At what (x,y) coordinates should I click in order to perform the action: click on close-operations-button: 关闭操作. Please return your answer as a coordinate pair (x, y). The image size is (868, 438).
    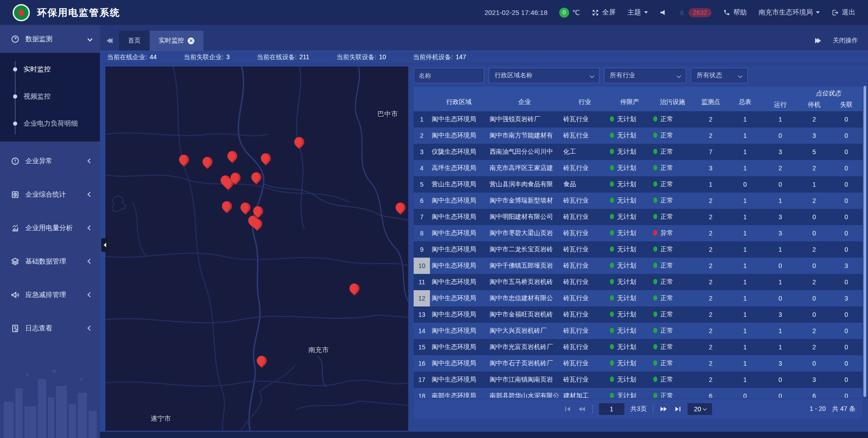
    Looking at the image, I should click on (845, 41).